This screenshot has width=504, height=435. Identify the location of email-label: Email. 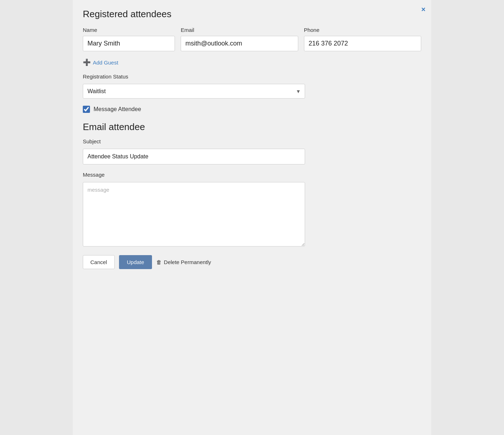
(239, 30).